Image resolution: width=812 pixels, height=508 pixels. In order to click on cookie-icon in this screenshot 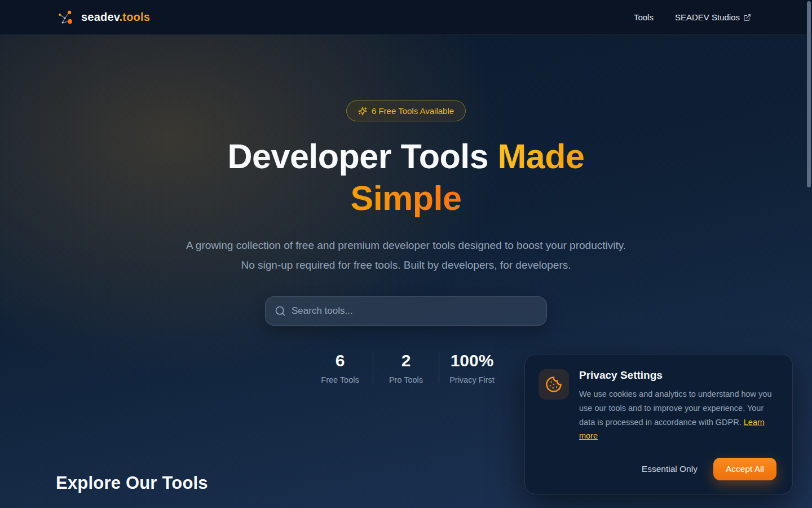, I will do `click(554, 384)`.